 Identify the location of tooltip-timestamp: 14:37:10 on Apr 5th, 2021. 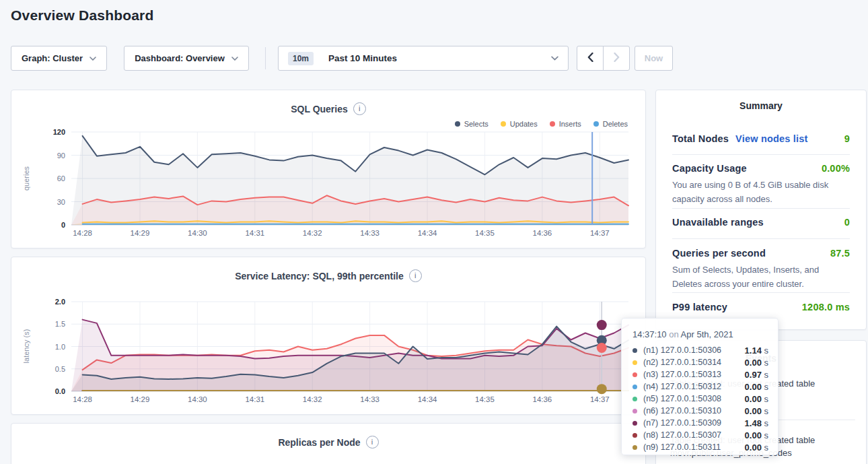
(683, 334).